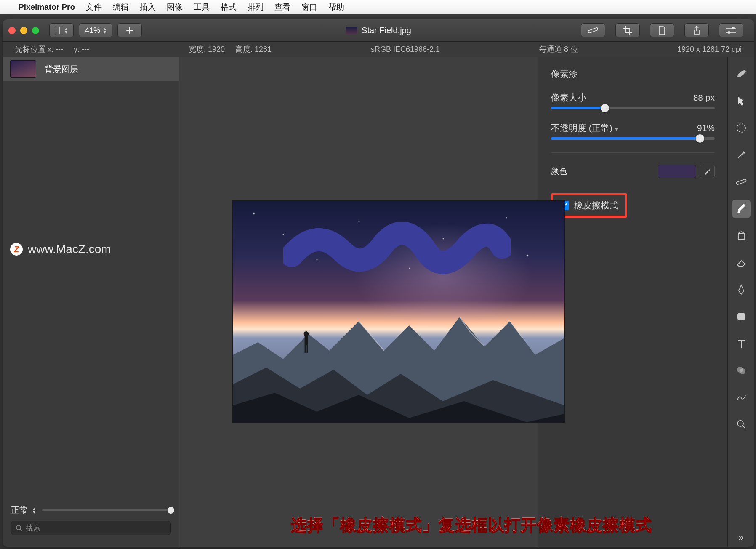  What do you see at coordinates (741, 155) in the screenshot?
I see `magic-wand-icon` at bounding box center [741, 155].